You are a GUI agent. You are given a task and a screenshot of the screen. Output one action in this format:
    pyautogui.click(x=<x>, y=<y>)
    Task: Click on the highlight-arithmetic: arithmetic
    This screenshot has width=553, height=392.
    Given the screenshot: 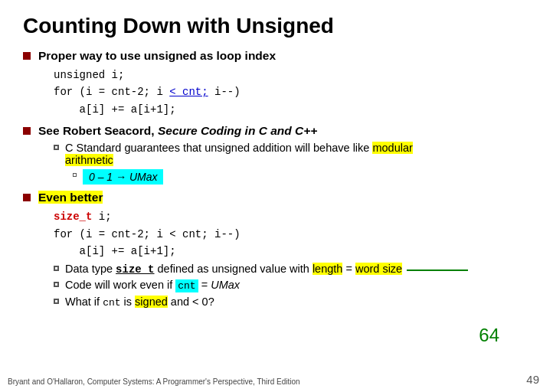 What is the action you would take?
    pyautogui.click(x=89, y=160)
    